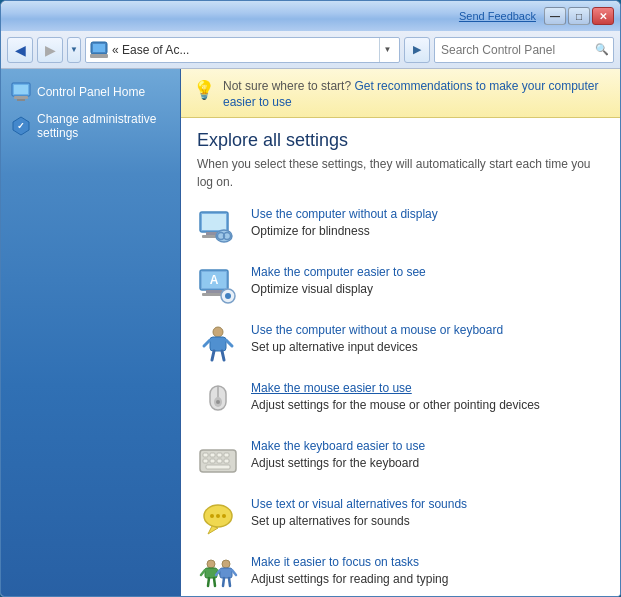 Image resolution: width=621 pixels, height=597 pixels. I want to click on text-visual-sounds-desc: Set up alternatives for sounds, so click(330, 521).